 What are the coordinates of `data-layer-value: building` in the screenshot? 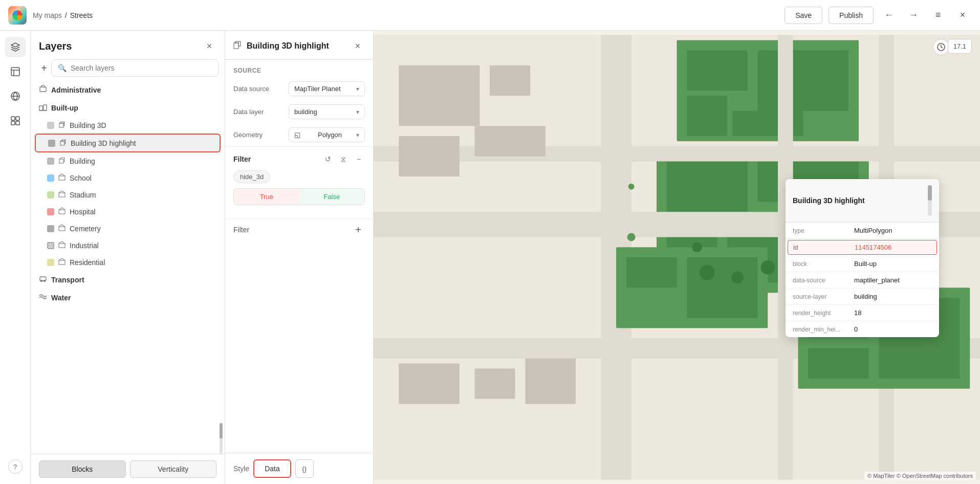 It's located at (306, 112).